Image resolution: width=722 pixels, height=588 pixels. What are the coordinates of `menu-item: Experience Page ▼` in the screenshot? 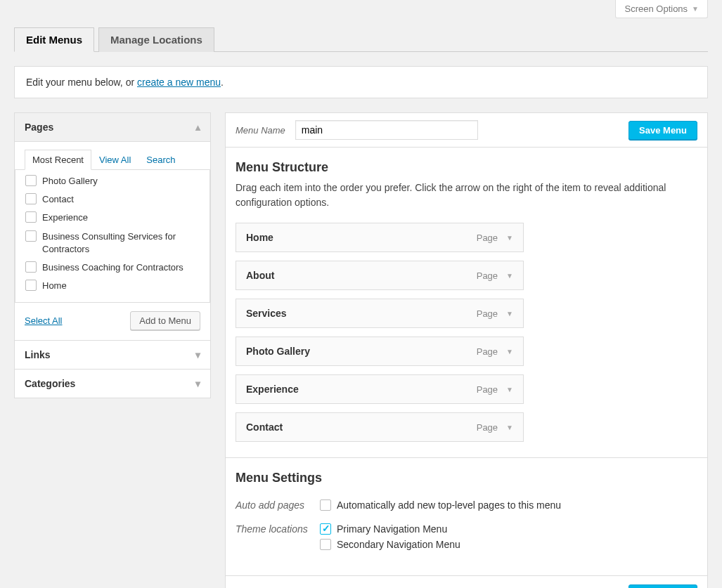 It's located at (380, 389).